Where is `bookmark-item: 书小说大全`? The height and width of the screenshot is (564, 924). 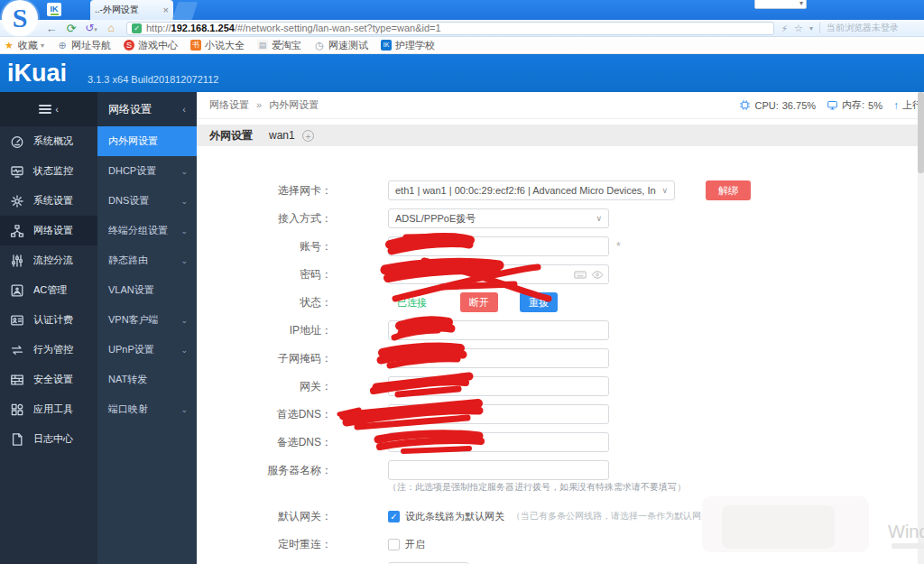
bookmark-item: 书小说大全 is located at coordinates (217, 45).